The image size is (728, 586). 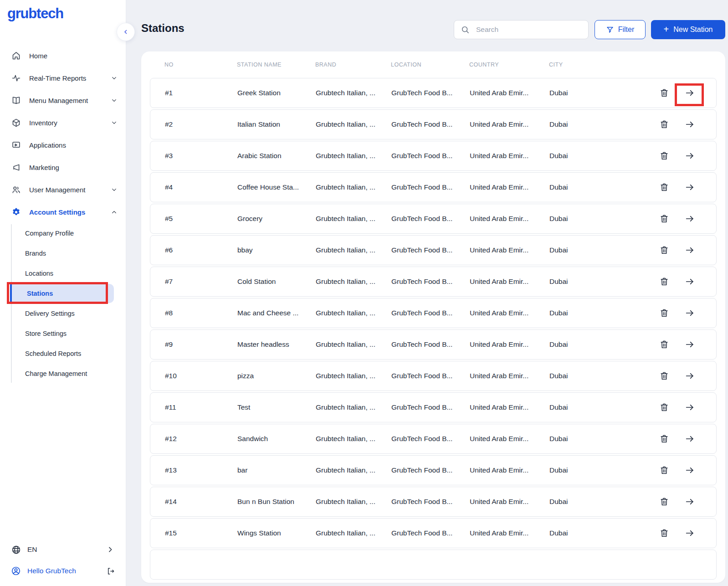 I want to click on sidebar-item-menu-management: Menu Management, so click(x=63, y=100).